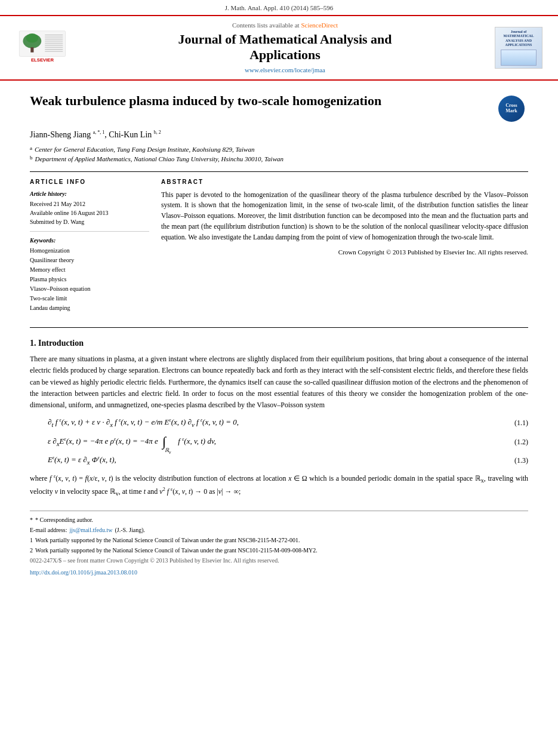 The width and height of the screenshot is (558, 756). I want to click on doi-link: http://dx.doi.org/10.1016/j.jmaa.2013.08…, so click(279, 573).